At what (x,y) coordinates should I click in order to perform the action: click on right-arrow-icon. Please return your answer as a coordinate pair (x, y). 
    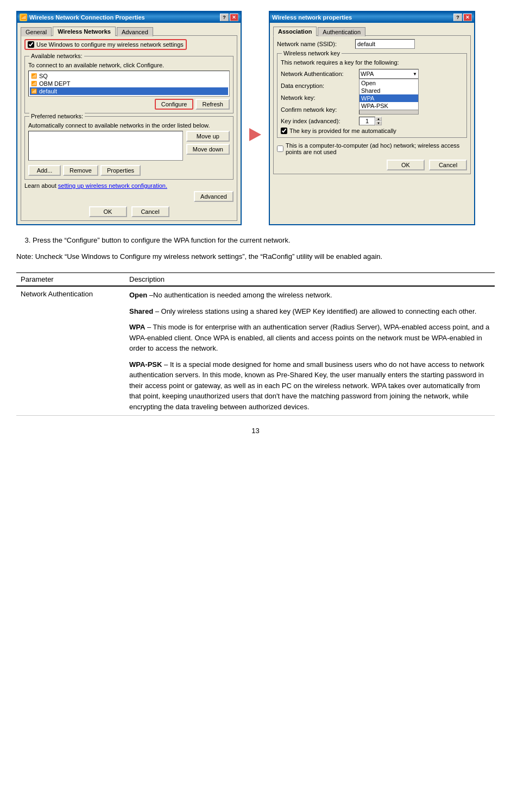
    Looking at the image, I should click on (255, 135).